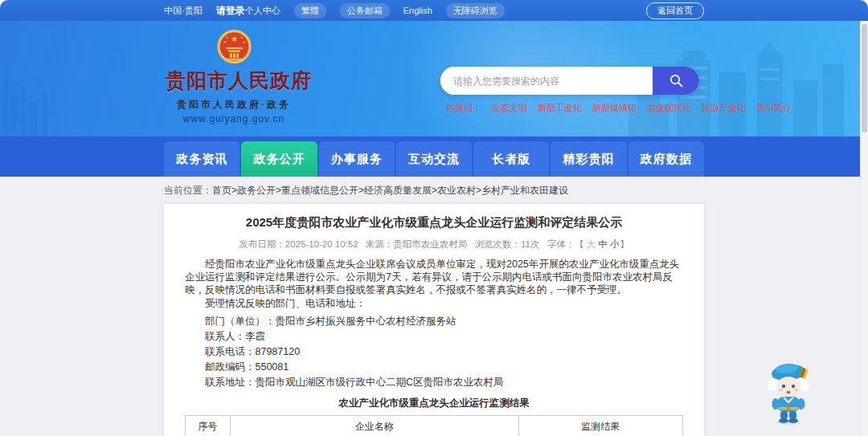 This screenshot has height=436, width=868. Describe the element at coordinates (561, 244) in the screenshot. I see `font-label: 字体：` at that location.